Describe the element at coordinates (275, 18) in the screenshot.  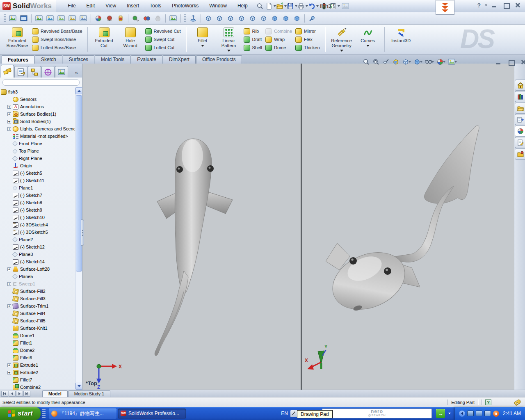
I see `view-isometric-button` at that location.